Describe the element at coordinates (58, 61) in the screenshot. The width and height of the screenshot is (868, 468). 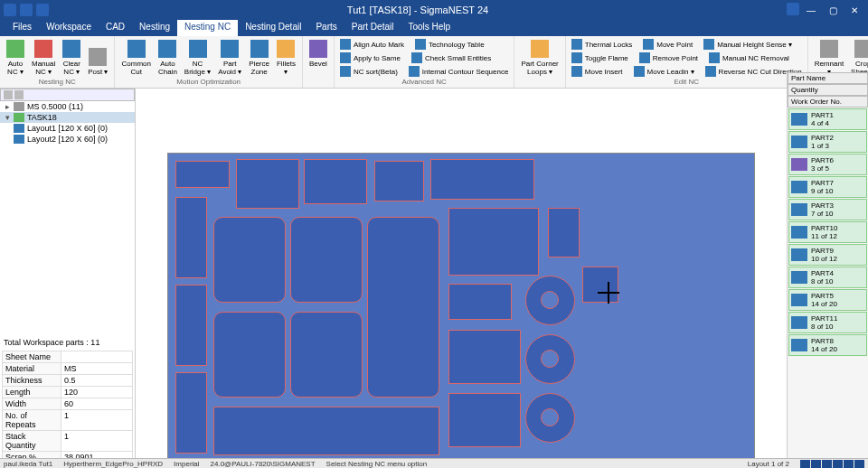
I see `ribbon-group: Auto NC ▾Manual NC ▾Clear NC ▾Post ▾Nest…` at that location.